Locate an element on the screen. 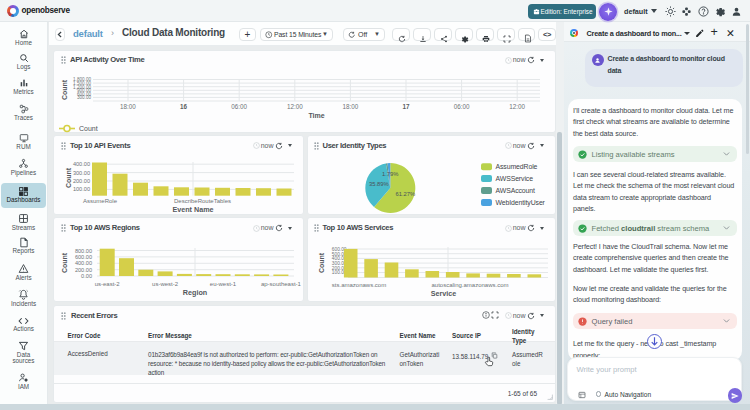 The height and width of the screenshot is (410, 750). svg-text: us-west-2 is located at coordinates (166, 284).